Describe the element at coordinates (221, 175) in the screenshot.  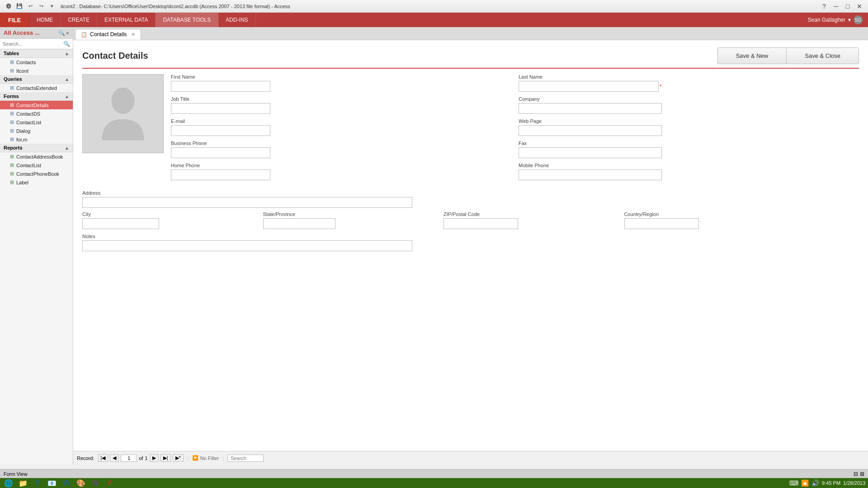
I see `home-phone-input` at that location.